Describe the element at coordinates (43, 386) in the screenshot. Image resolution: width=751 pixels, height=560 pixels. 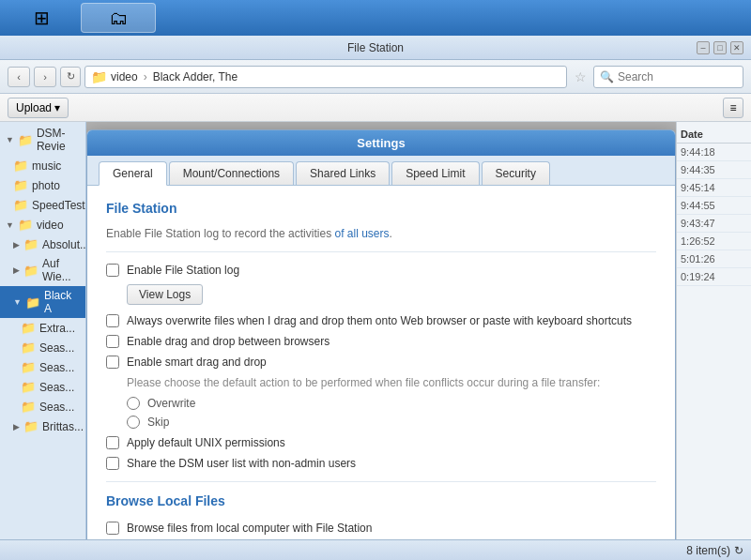
I see `sidebar-item-seas3: 📁 Seas...` at that location.